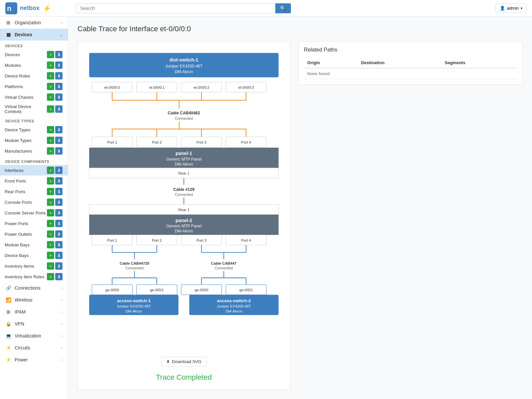 The image size is (532, 399). Describe the element at coordinates (59, 192) in the screenshot. I see `import-rp-button: ⬇` at that location.